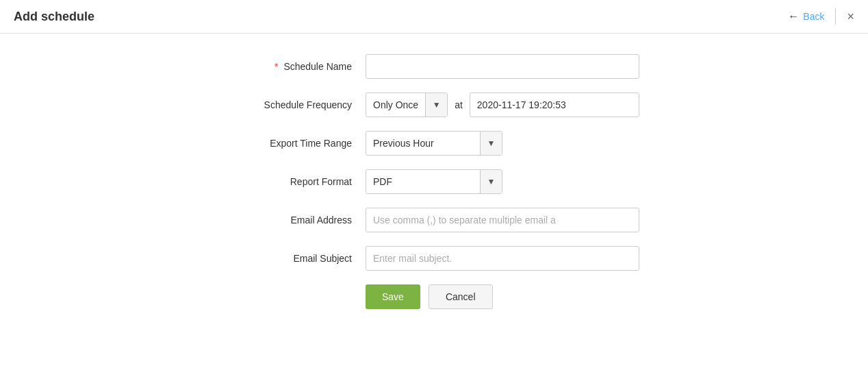 The height and width of the screenshot is (390, 868). I want to click on email-address-control, so click(502, 220).